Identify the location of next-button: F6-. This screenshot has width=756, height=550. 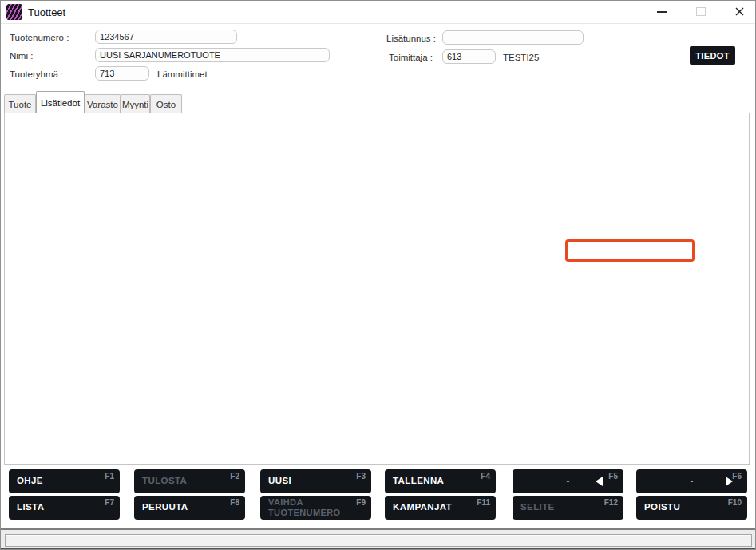
(691, 481).